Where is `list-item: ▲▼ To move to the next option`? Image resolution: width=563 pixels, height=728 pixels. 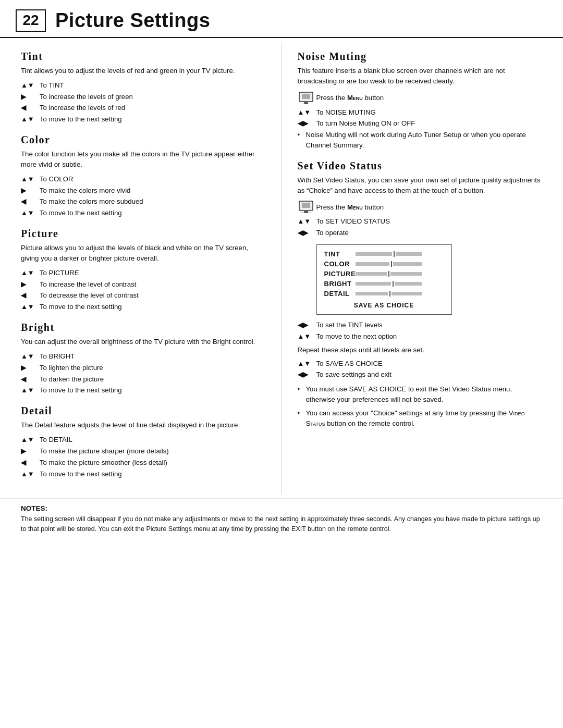 list-item: ▲▼ To move to the next option is located at coordinates (420, 337).